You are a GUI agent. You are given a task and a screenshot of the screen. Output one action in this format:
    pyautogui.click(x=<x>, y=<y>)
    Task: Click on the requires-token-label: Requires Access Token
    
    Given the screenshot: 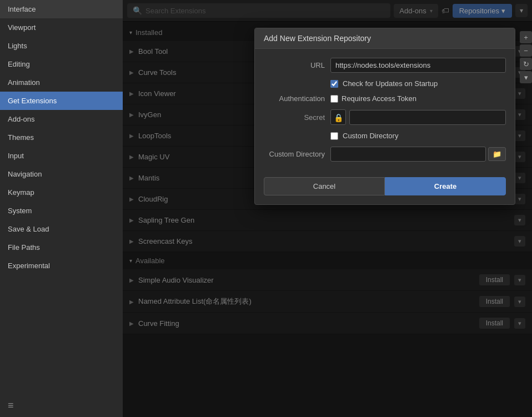 What is the action you would take?
    pyautogui.click(x=379, y=99)
    